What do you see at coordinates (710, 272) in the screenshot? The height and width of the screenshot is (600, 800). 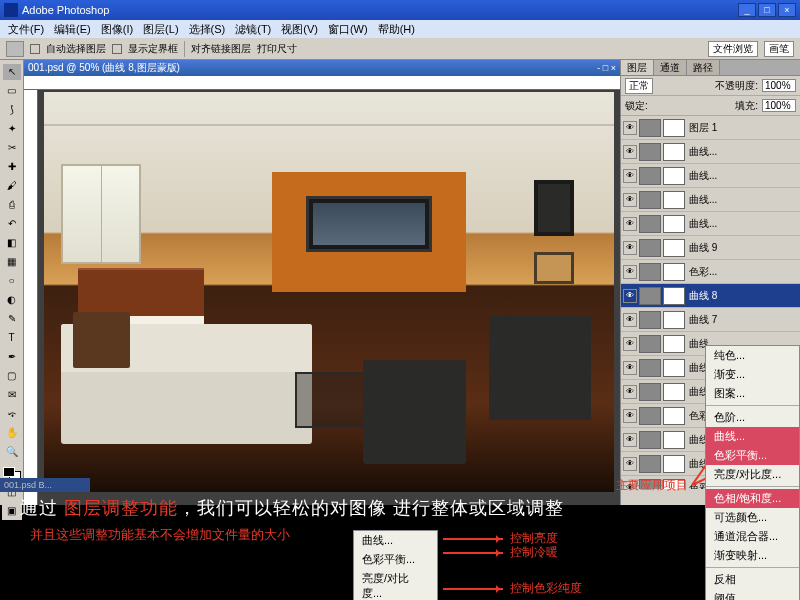 I see `layer-row: 👁色彩...` at bounding box center [710, 272].